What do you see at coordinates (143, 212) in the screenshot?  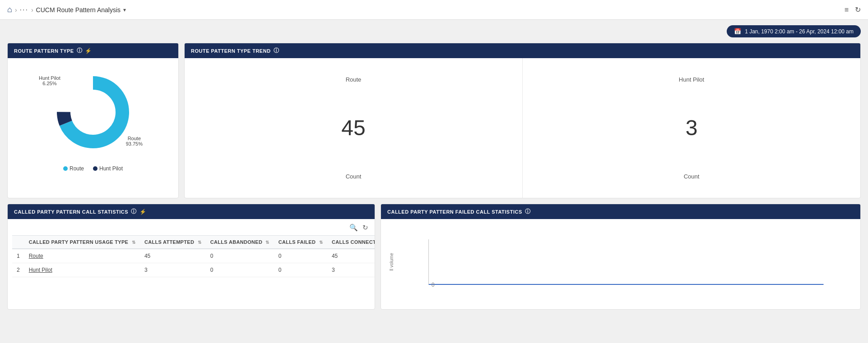 I see `called-party-stats-lightning-icon: ⚡` at bounding box center [143, 212].